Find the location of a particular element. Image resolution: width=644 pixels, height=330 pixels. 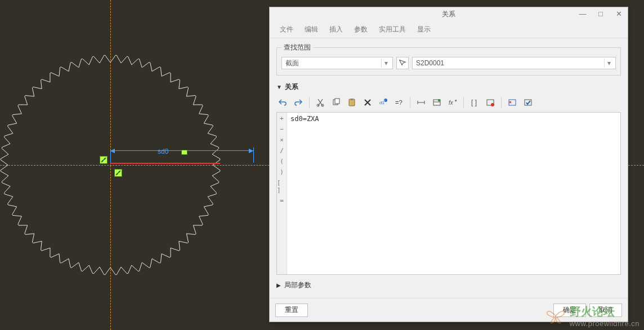

pick-button is located at coordinates (402, 63).